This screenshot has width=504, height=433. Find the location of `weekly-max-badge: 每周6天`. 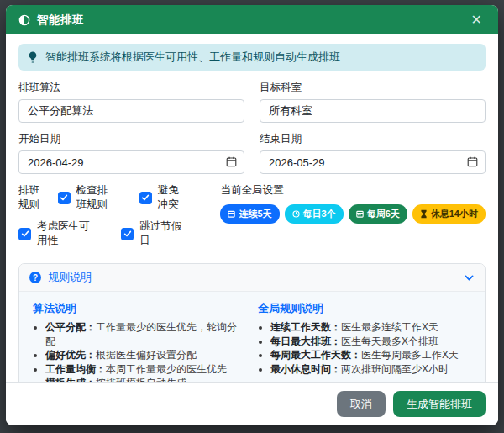

weekly-max-badge: 每周6天 is located at coordinates (378, 214).